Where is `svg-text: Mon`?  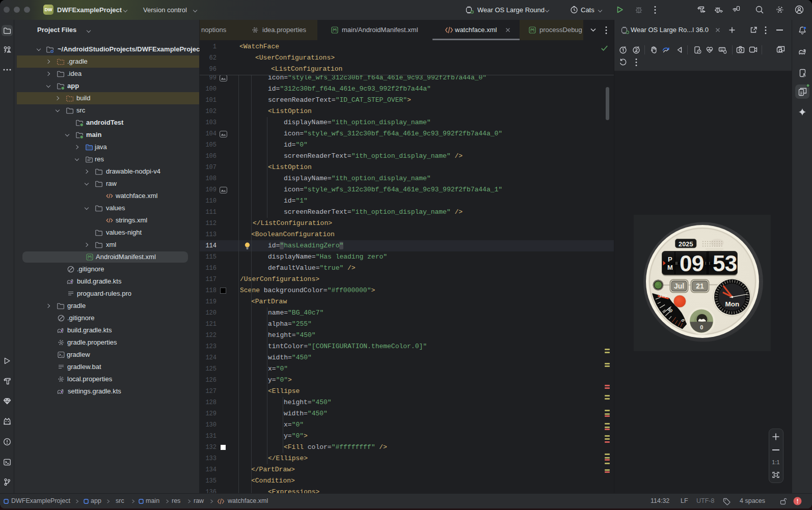 svg-text: Mon is located at coordinates (732, 304).